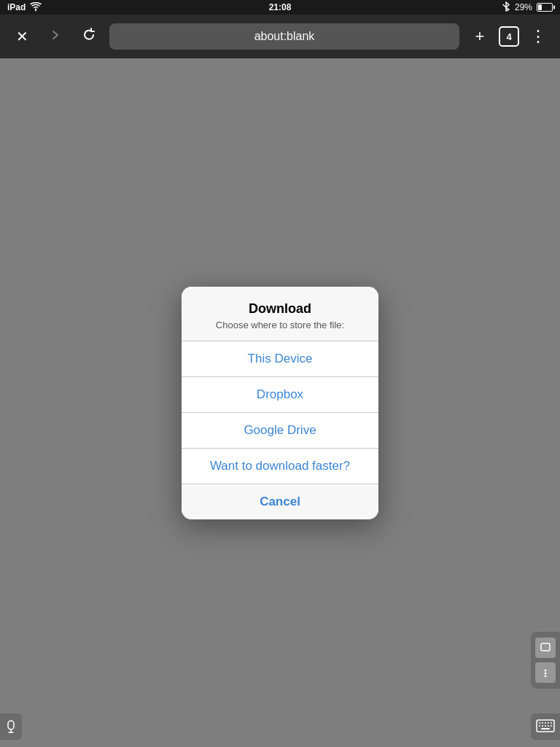 This screenshot has width=560, height=747. What do you see at coordinates (538, 36) in the screenshot?
I see `more-button: ⋮` at bounding box center [538, 36].